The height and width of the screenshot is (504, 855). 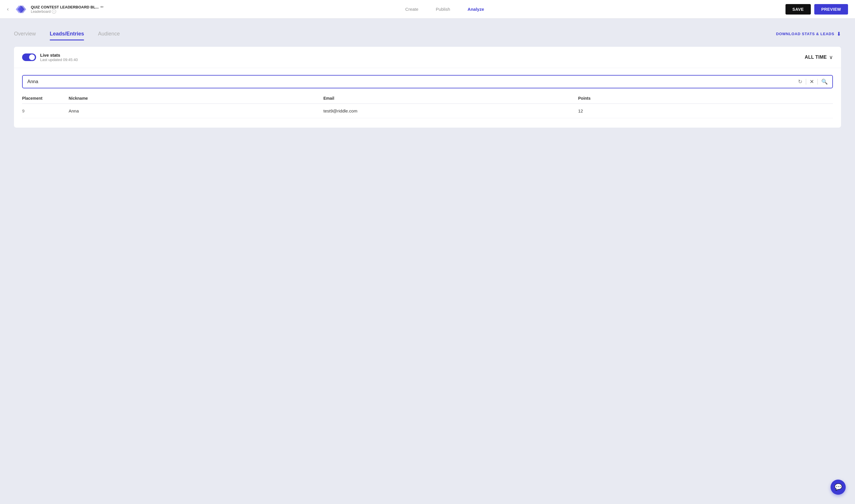 I want to click on quiz-title: QUIZ CONTEST LEADERBOARD BL... ✏, so click(x=67, y=7).